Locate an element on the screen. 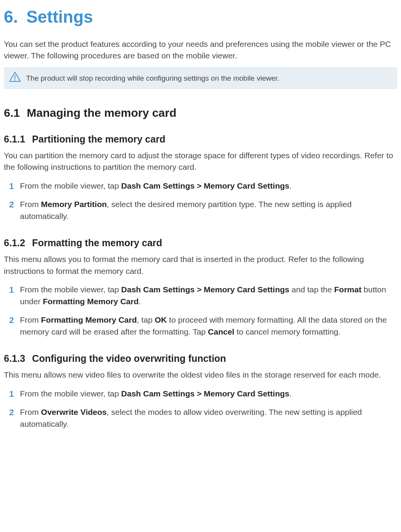  step-text: and tap the is located at coordinates (312, 290).